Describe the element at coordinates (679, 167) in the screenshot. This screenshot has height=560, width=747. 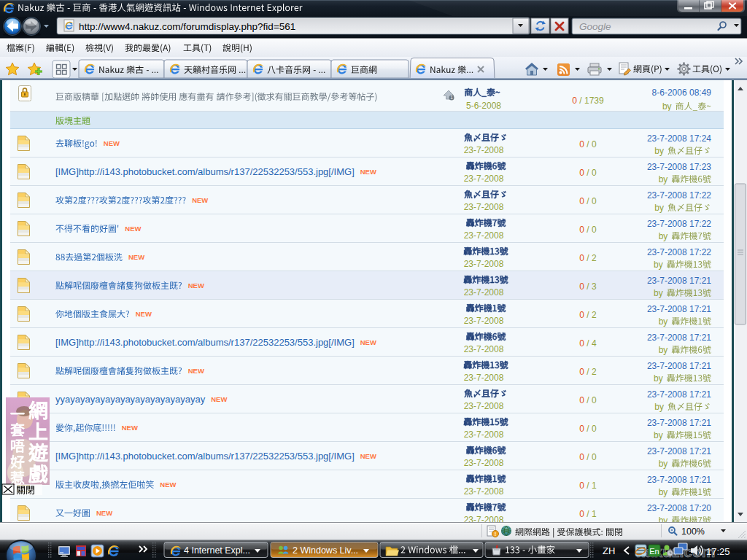
I see `svg-text: 23-7-2008 17:23` at that location.